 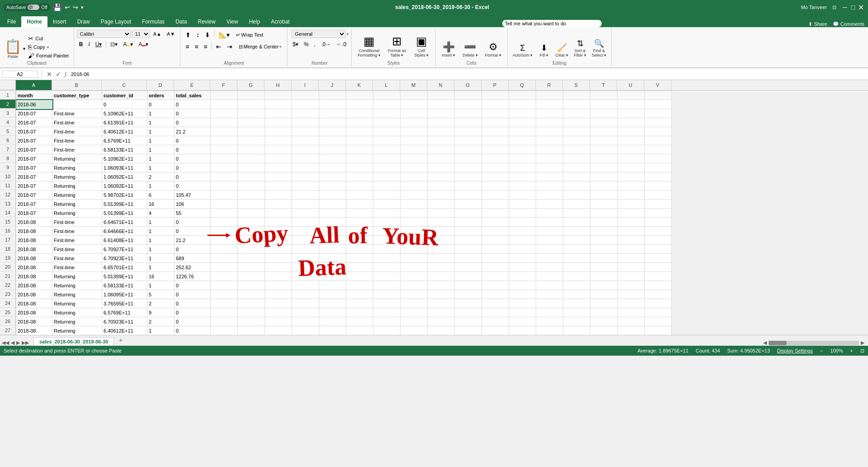 I want to click on cell: 6.64666E+11, so click(x=125, y=231).